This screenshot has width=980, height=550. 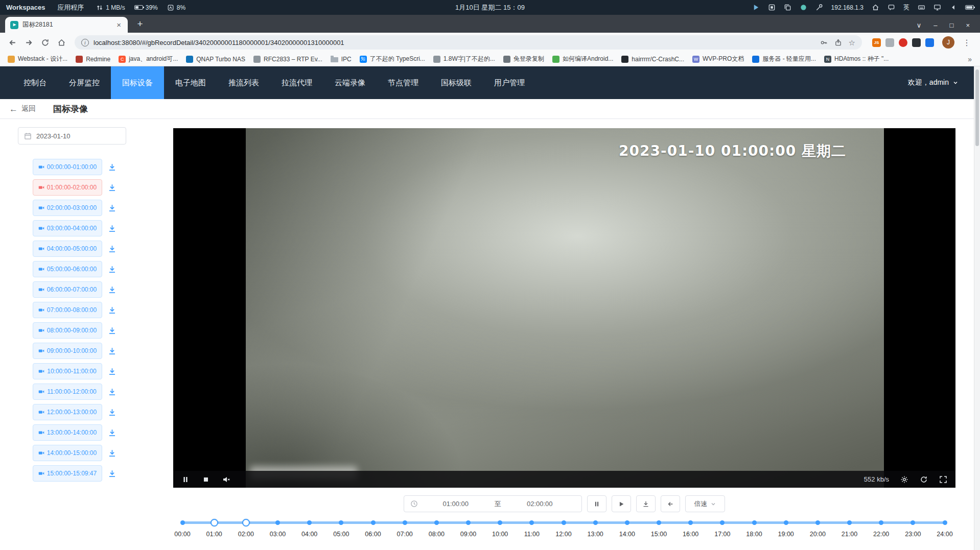 I want to click on forward-nav-icon, so click(x=29, y=42).